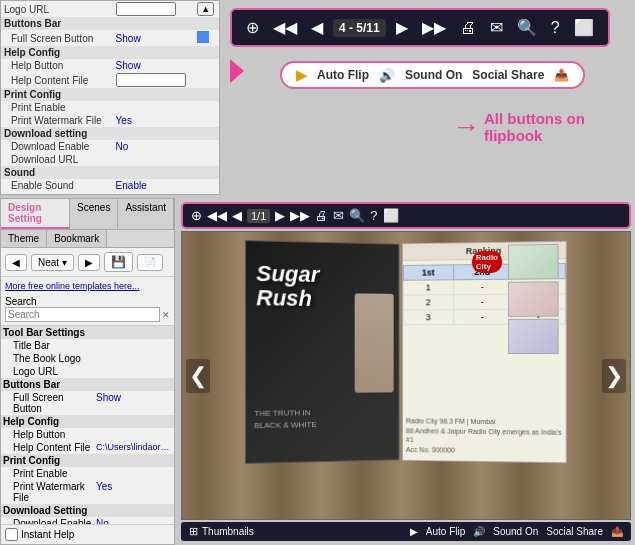 The image size is (635, 545). Describe the element at coordinates (434, 75) in the screenshot. I see `sound-label: Sound On` at that location.